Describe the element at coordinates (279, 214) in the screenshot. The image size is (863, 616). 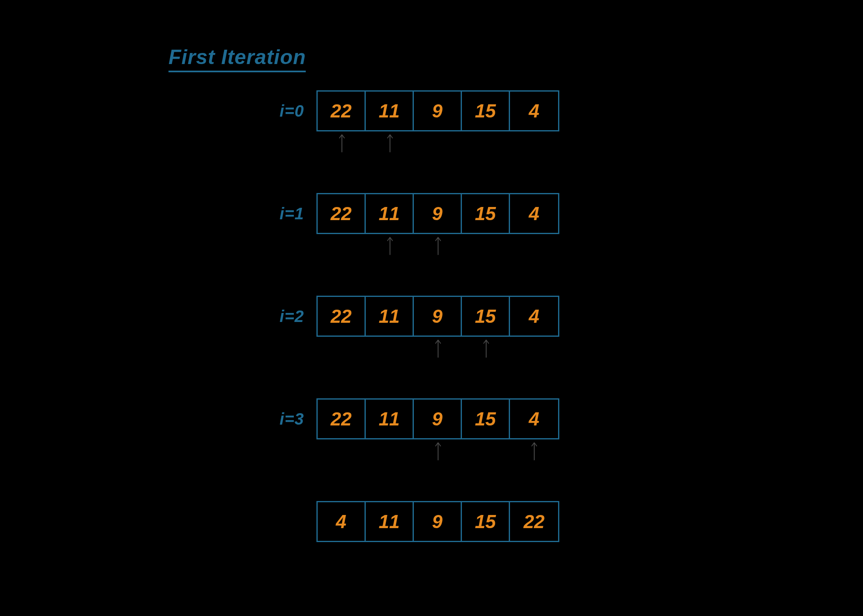
I see `row-label: i=1` at that location.